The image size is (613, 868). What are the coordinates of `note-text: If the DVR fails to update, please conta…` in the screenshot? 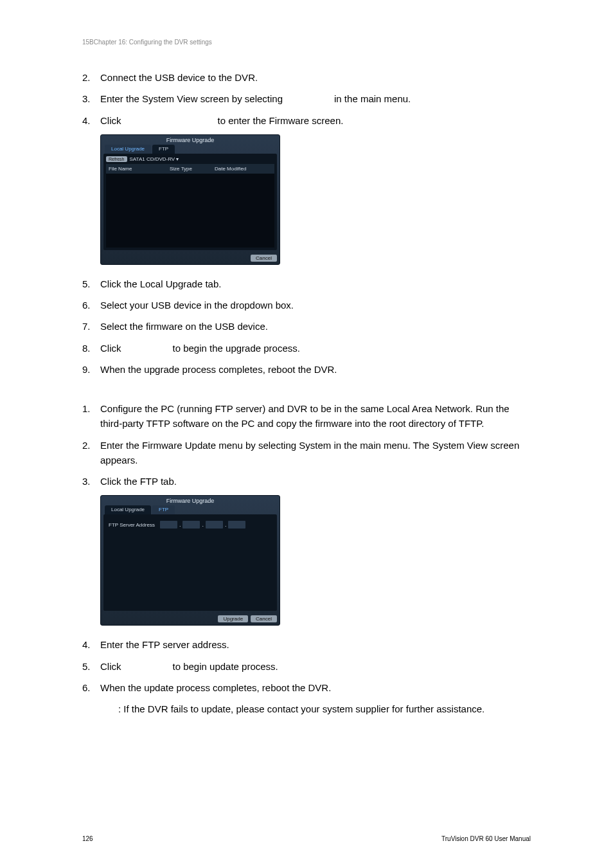 It's located at (304, 709).